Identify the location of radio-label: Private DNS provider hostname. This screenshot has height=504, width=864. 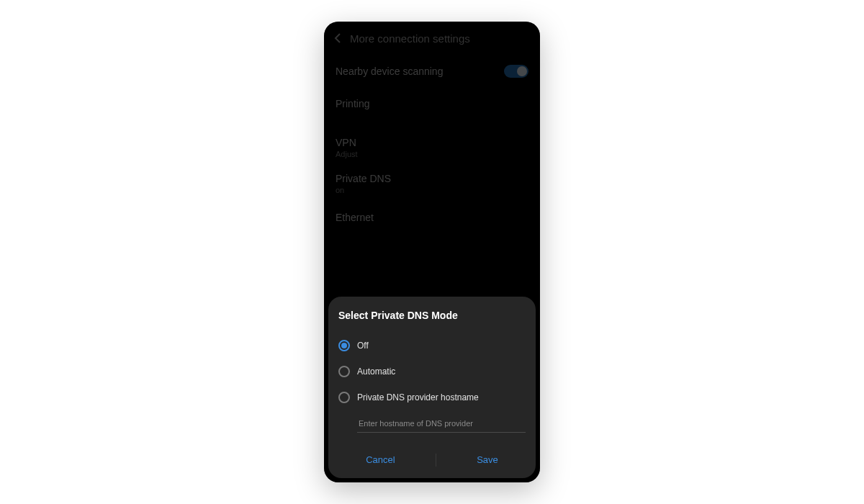
(418, 397).